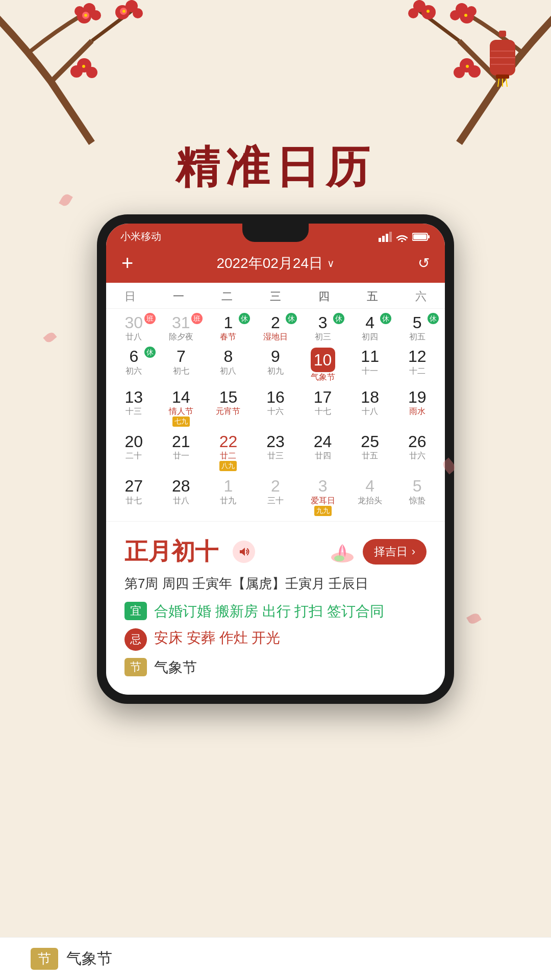 This screenshot has height=980, width=551. I want to click on day-number: 11, so click(370, 356).